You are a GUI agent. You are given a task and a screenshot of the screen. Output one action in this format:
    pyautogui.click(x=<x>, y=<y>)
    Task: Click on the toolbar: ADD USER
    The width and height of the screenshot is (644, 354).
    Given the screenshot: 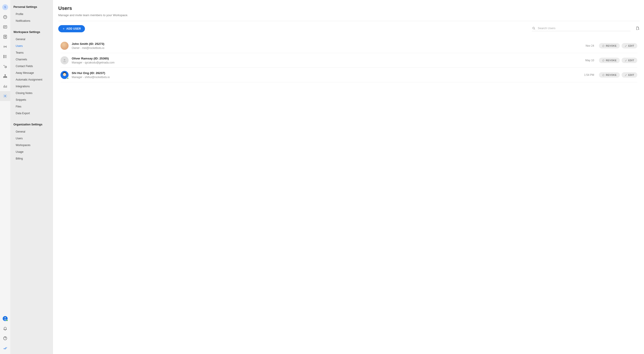 What is the action you would take?
    pyautogui.click(x=349, y=29)
    